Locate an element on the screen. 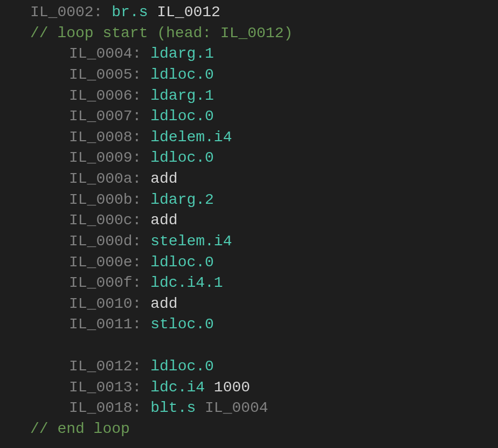 This screenshot has height=448, width=498. code-line: IL_0012: ldloc.0 is located at coordinates (249, 367).